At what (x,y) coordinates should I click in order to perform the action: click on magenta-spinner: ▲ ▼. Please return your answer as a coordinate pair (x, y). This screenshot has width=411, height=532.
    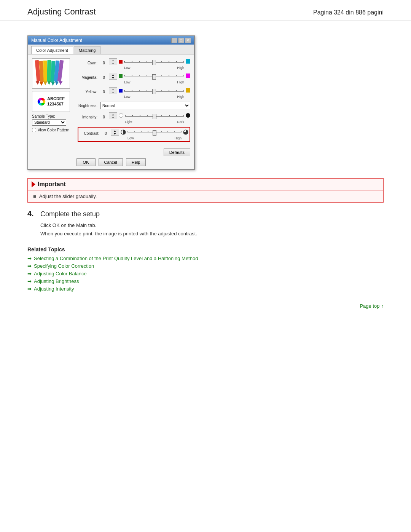
    Looking at the image, I should click on (113, 76).